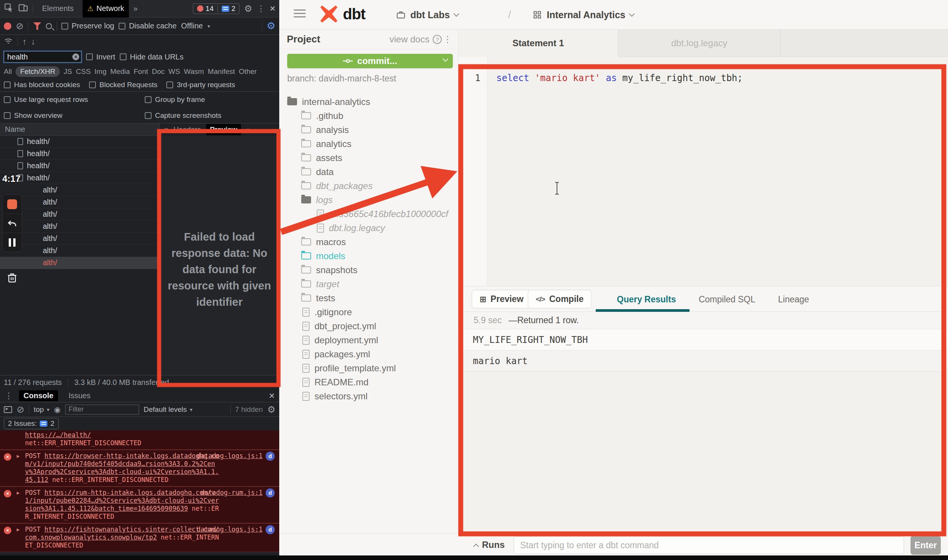 This screenshot has width=948, height=560. I want to click on tree-item-analytics: analytics, so click(369, 144).